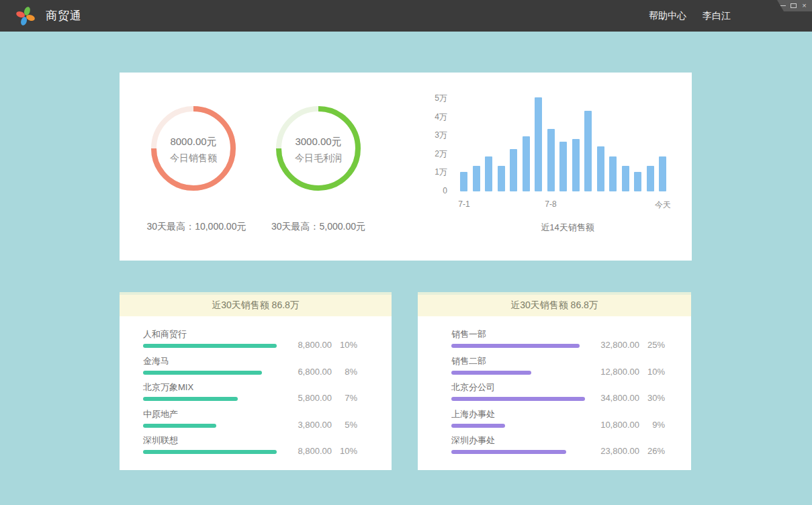 Image resolution: width=812 pixels, height=505 pixels. Describe the element at coordinates (320, 424) in the screenshot. I see `ranking-row-values: 3,800.005%` at that location.